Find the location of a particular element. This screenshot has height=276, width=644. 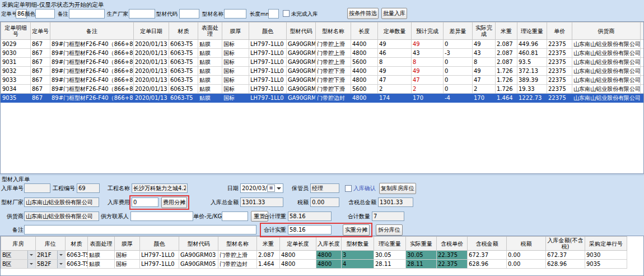

note-field is located at coordinates (140, 230).